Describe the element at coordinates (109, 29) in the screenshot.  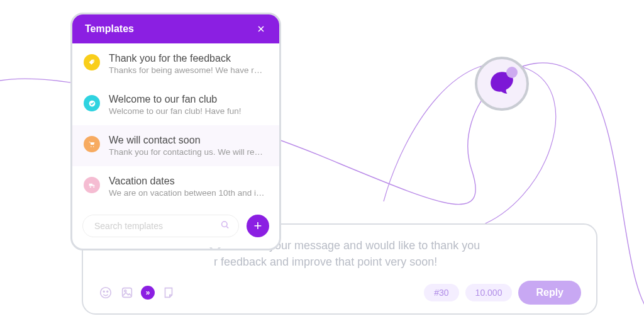
I see `templates-title: Templates` at that location.